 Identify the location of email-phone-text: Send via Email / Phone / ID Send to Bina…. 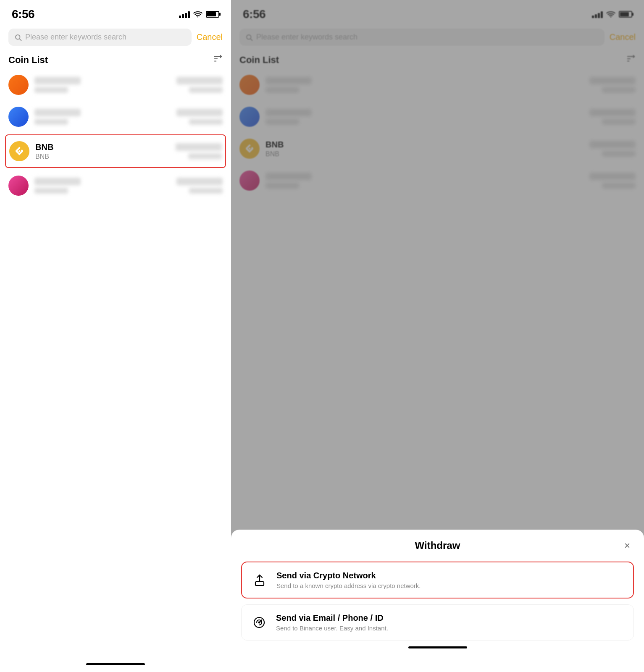
(450, 622).